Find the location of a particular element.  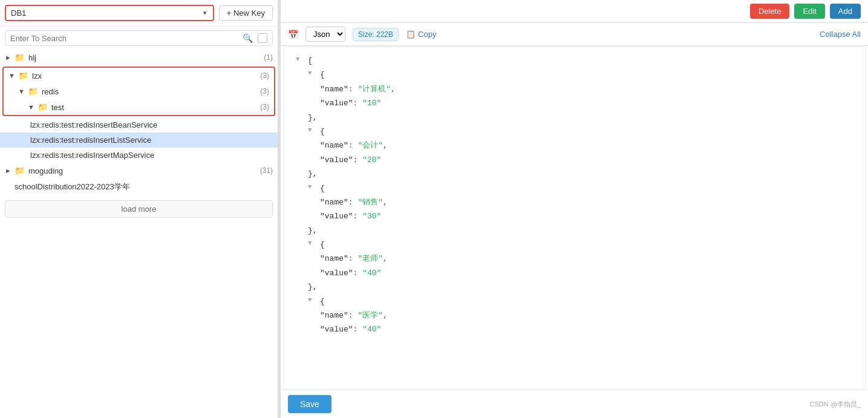

json-item-1-open: ▼ { is located at coordinates (575, 75).